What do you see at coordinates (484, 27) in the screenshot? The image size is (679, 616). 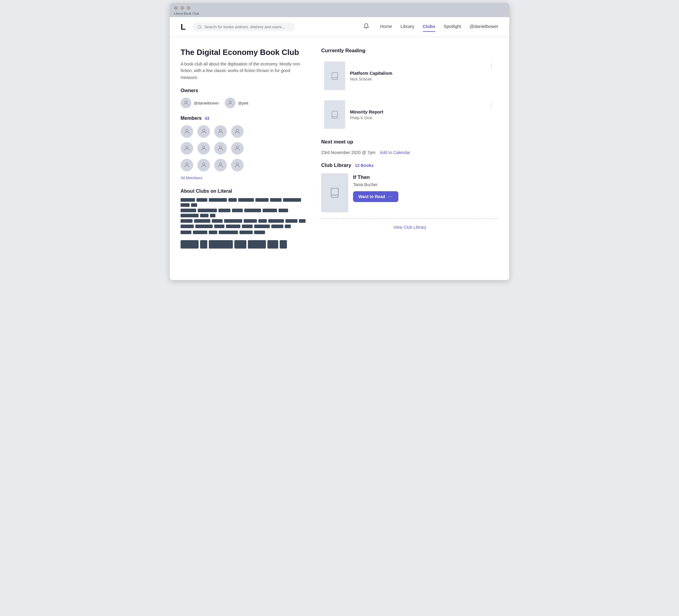 I see `nav-user: @danielbower` at bounding box center [484, 27].